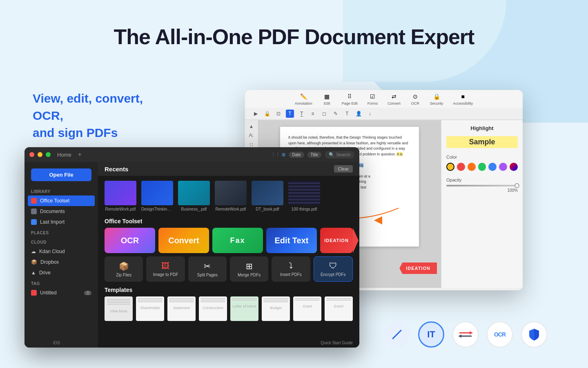 The width and height of the screenshot is (588, 368). What do you see at coordinates (291, 269) in the screenshot?
I see `tool-insert-pdfs: ⤵ Insert PDFs` at bounding box center [291, 269].